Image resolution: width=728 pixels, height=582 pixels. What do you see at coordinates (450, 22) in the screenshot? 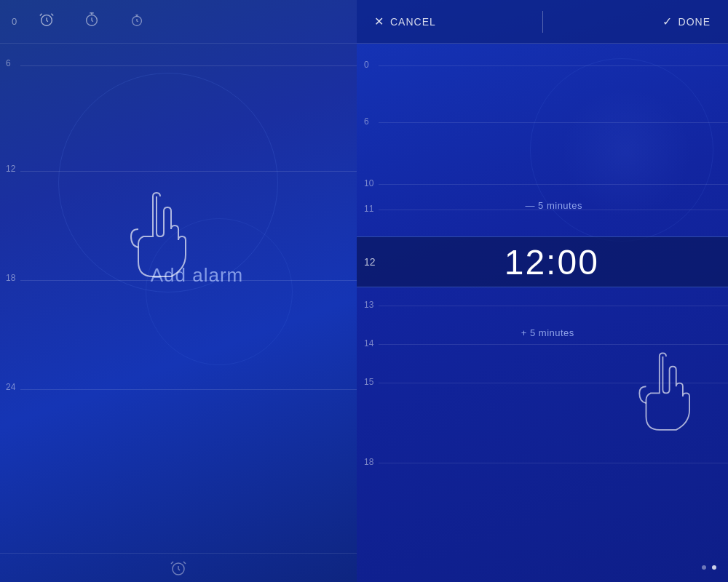
I see `cancel-button: ✕ CANCEL` at bounding box center [450, 22].